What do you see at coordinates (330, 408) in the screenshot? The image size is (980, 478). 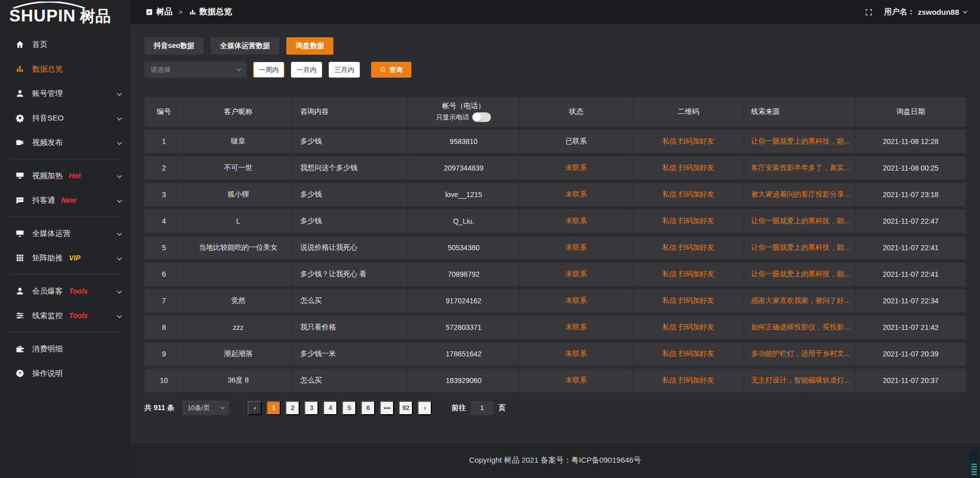 I see `page-button-4: 4` at bounding box center [330, 408].